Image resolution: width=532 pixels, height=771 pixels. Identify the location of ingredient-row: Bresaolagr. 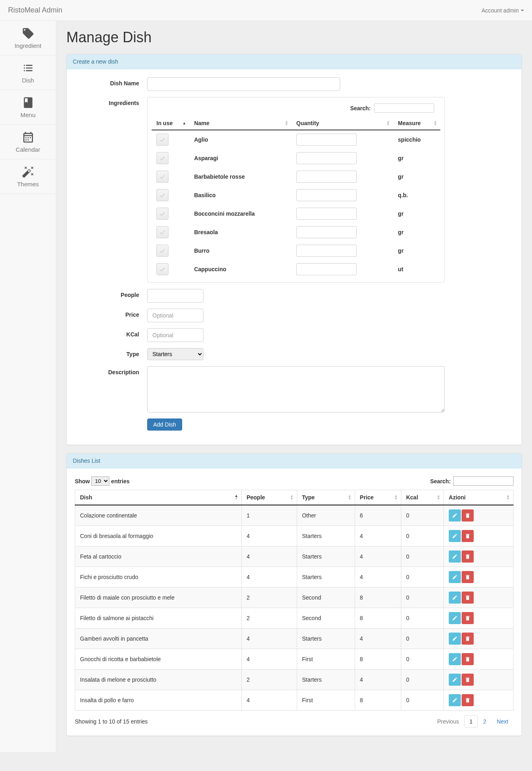
(296, 232).